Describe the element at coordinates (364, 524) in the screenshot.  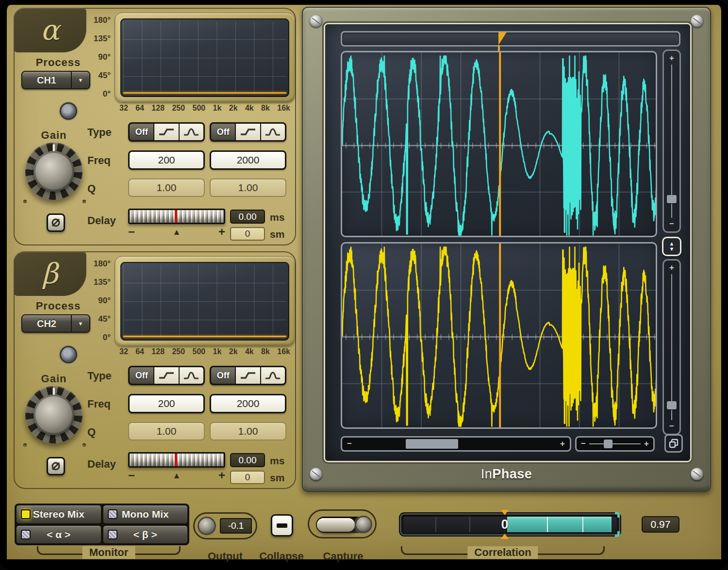
I see `capture-knob` at that location.